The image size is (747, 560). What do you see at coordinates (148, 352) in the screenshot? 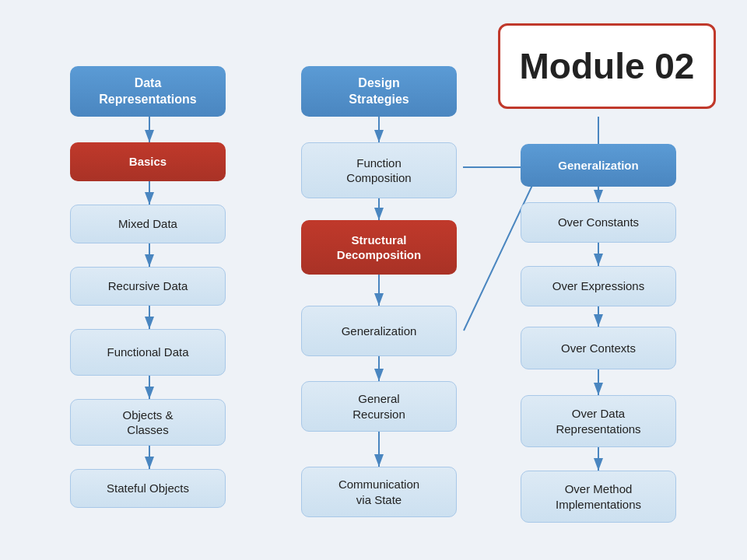
I see `functional-label: Functional Data` at bounding box center [148, 352].